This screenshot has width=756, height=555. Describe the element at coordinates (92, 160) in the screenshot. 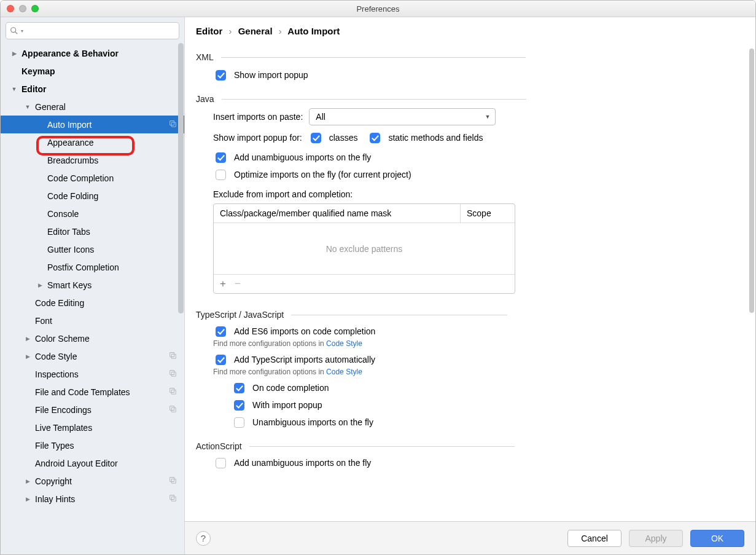

I see `sidebar-item-breadcrumbs: Breadcrumbs` at that location.